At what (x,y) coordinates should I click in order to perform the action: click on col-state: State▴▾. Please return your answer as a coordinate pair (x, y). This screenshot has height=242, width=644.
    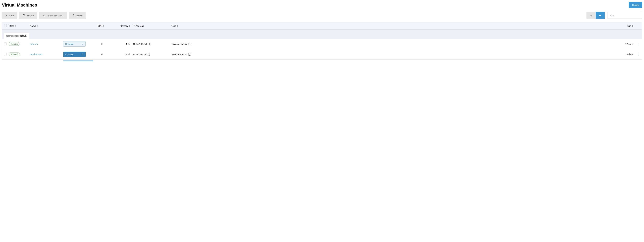
    Looking at the image, I should click on (19, 26).